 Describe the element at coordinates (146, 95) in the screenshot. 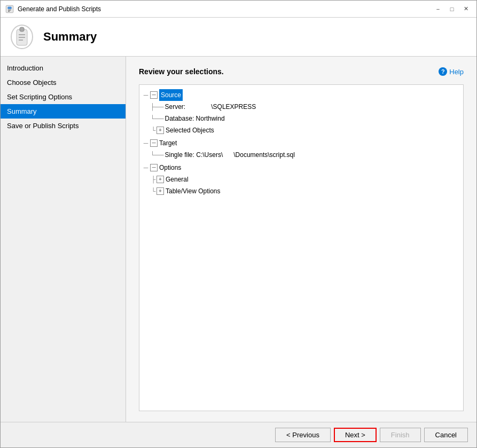

I see `source-connector: ─` at that location.